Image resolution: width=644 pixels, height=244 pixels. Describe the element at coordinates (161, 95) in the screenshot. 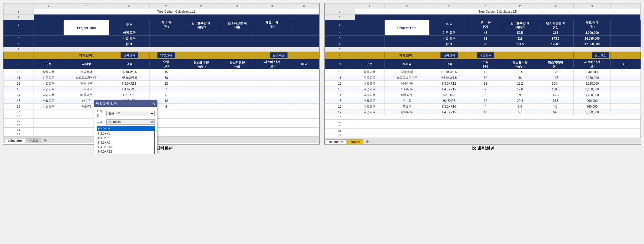

I see `table-row: 14 낙엽교목 배롱나무 H2.5XR8 6` at that location.